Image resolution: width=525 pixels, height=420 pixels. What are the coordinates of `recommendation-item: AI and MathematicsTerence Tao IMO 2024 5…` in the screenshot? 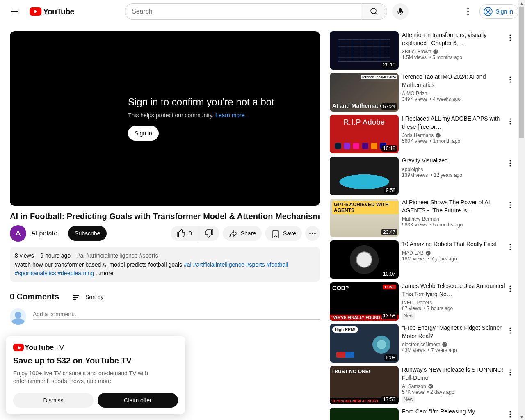 It's located at (422, 92).